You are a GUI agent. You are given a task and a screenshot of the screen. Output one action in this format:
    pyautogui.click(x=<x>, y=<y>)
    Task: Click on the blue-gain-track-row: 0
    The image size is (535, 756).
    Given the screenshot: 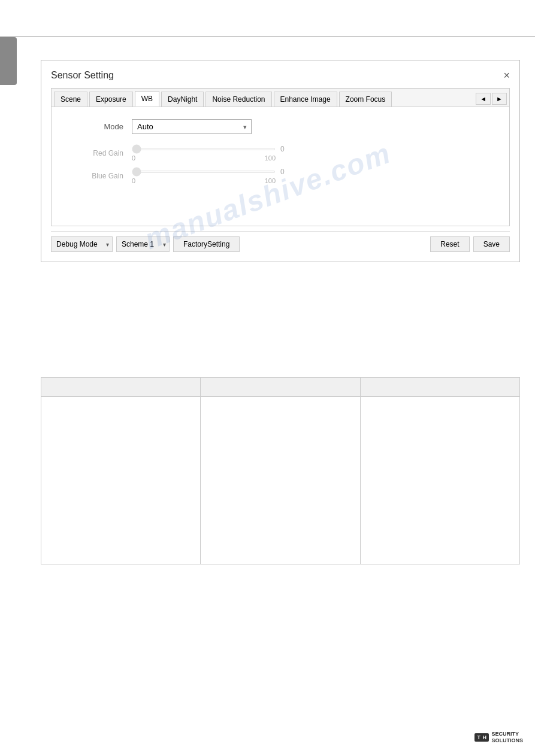 What is the action you would take?
    pyautogui.click(x=212, y=172)
    